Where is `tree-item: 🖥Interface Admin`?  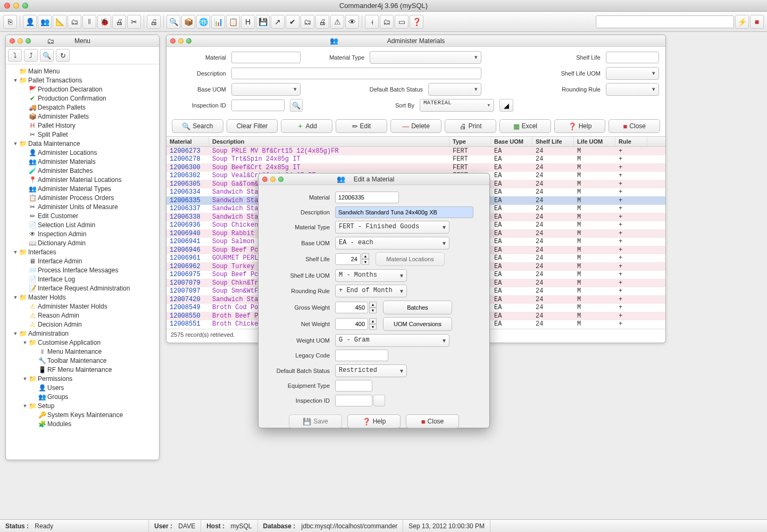
tree-item: 🖥Interface Admin is located at coordinates (82, 261).